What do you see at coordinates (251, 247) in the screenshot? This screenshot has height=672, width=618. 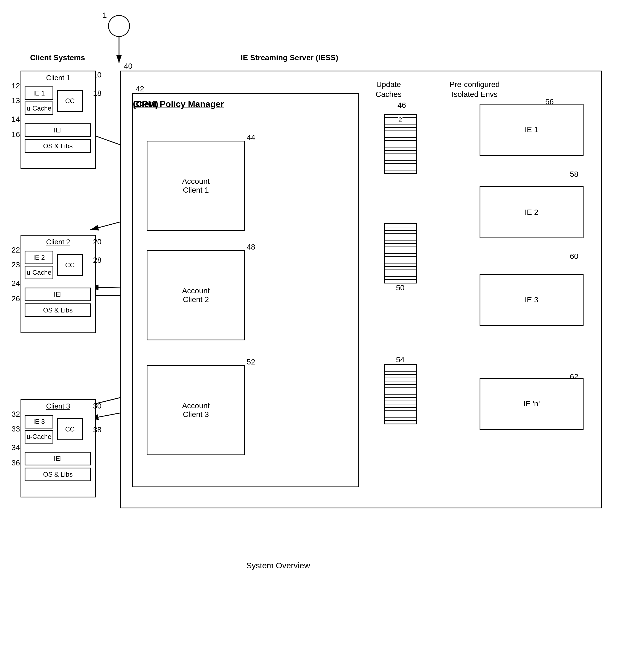 I see `ref-48: 48` at bounding box center [251, 247].